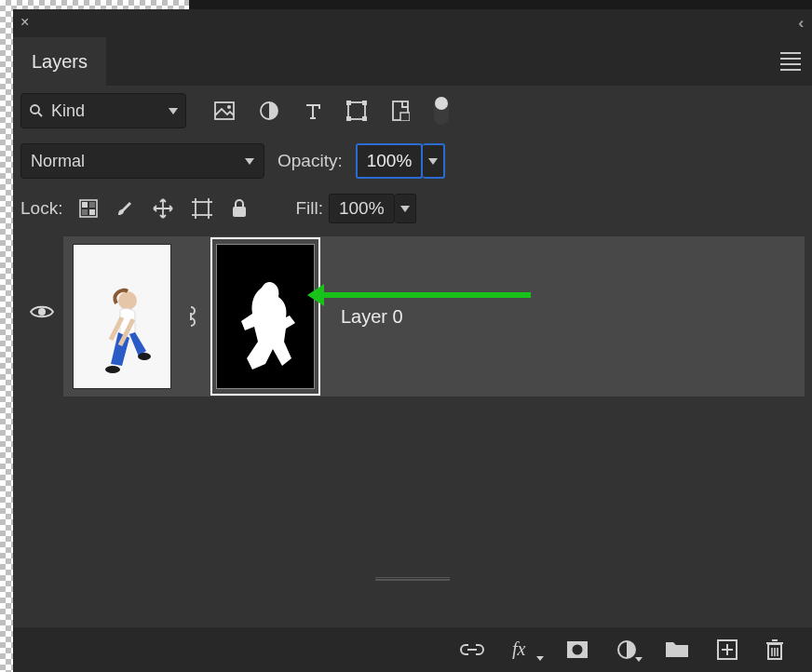 The image size is (812, 672). Describe the element at coordinates (677, 650) in the screenshot. I see `group-icon` at that location.